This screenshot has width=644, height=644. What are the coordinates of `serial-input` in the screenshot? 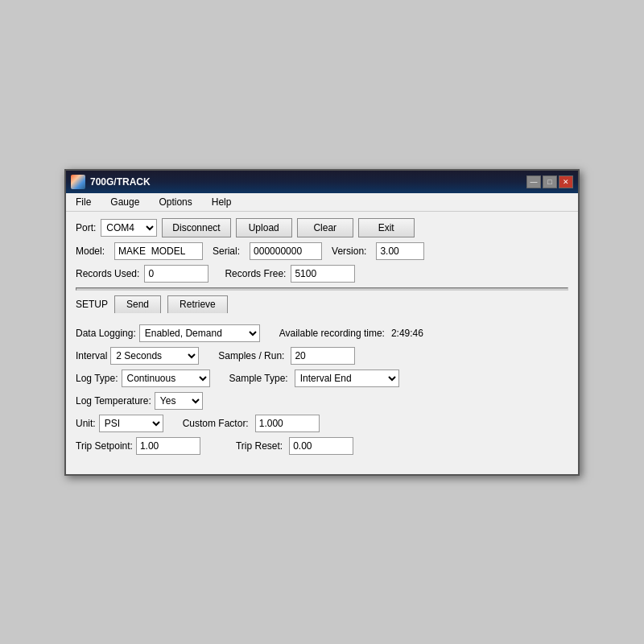 It's located at (286, 251).